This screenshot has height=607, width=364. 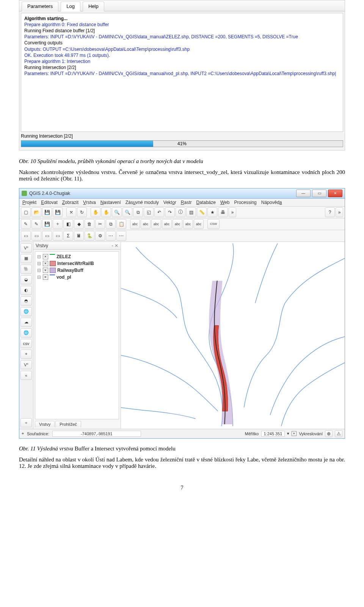 What do you see at coordinates (149, 212) in the screenshot?
I see `zoom-layer-icon: ◱` at bounding box center [149, 212].